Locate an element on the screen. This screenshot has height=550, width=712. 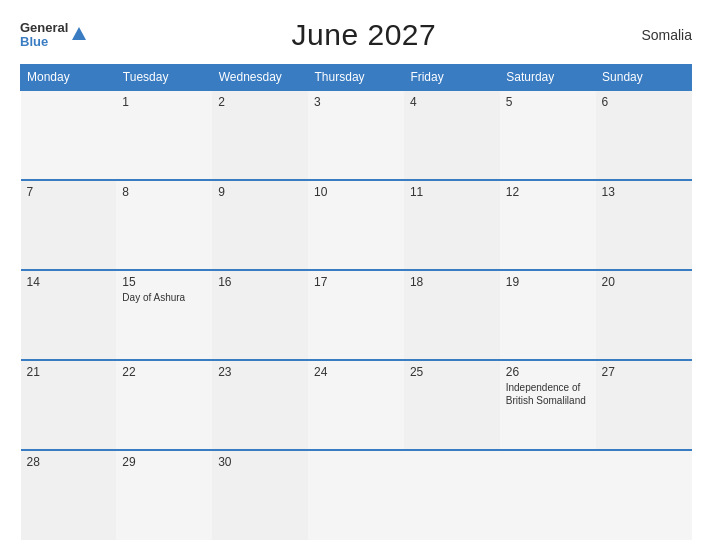
day-number: 11 is located at coordinates (452, 192).